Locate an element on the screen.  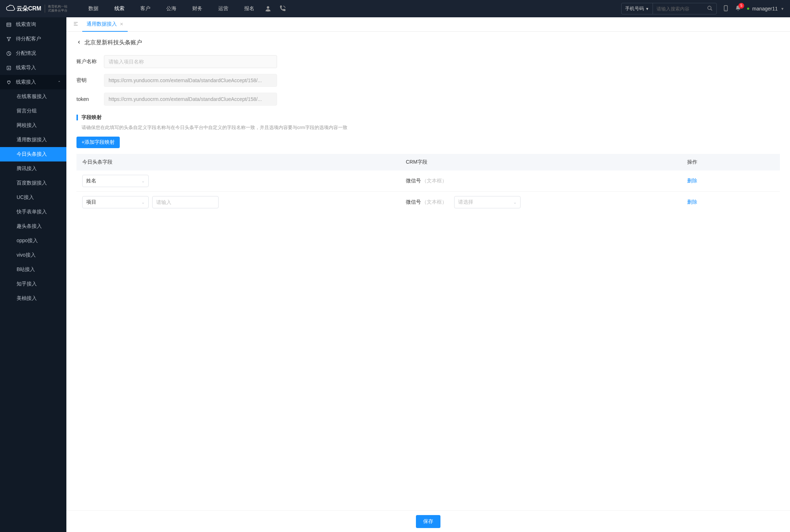
username: manager11 is located at coordinates (765, 9).